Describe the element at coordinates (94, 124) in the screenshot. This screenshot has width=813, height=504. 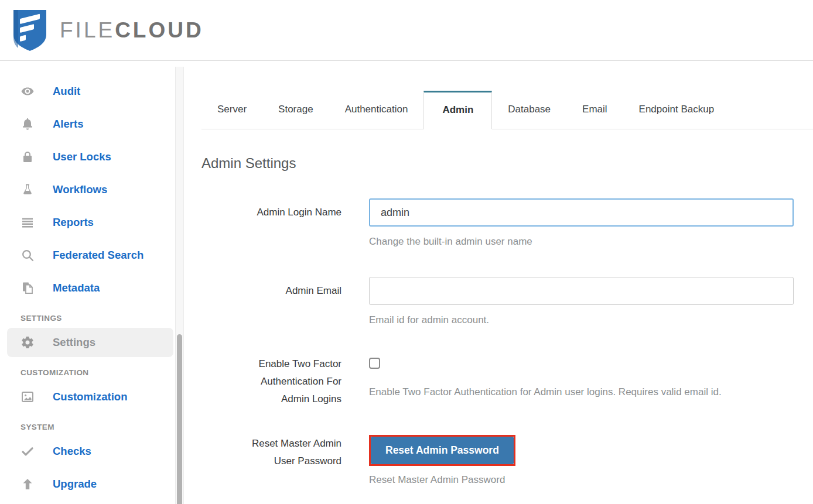
I see `sidebar-item-alerts: Alerts` at that location.